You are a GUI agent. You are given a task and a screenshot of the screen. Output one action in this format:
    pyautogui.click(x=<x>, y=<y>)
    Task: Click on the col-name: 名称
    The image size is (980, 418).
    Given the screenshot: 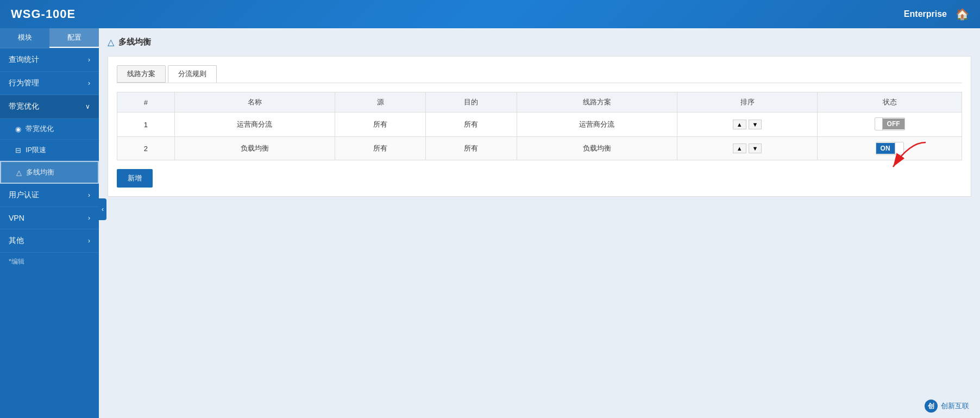 What is the action you would take?
    pyautogui.click(x=254, y=102)
    